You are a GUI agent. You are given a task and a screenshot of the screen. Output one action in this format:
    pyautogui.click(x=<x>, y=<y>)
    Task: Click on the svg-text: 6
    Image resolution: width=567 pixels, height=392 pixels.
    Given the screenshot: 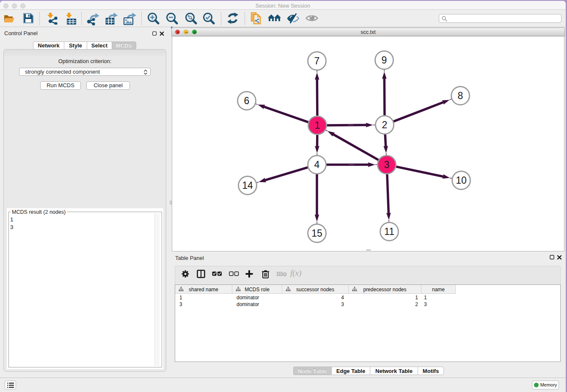 What is the action you would take?
    pyautogui.click(x=247, y=101)
    